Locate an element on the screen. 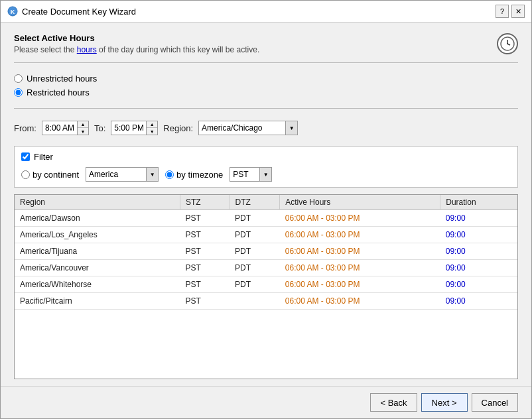 This screenshot has width=532, height=419. restricted-radio is located at coordinates (19, 93).